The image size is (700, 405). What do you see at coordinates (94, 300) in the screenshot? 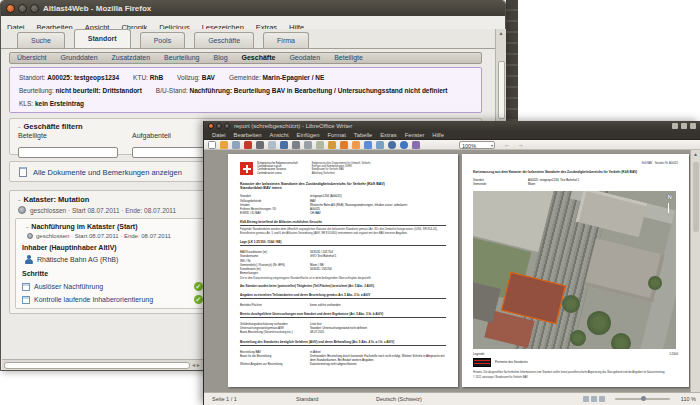
I see `step-link: Kontrolle laufende Inhaberorientierung` at bounding box center [94, 300].